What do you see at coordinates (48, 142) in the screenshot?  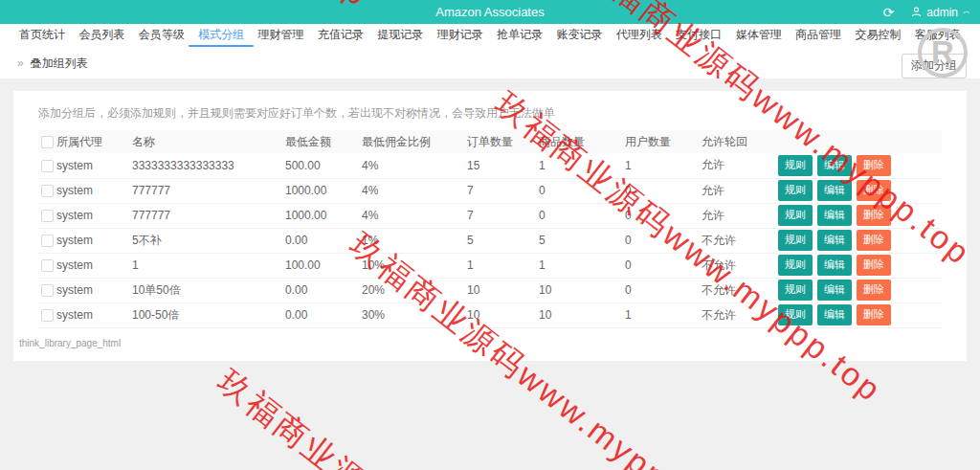 I see `select-all-checkbox` at bounding box center [48, 142].